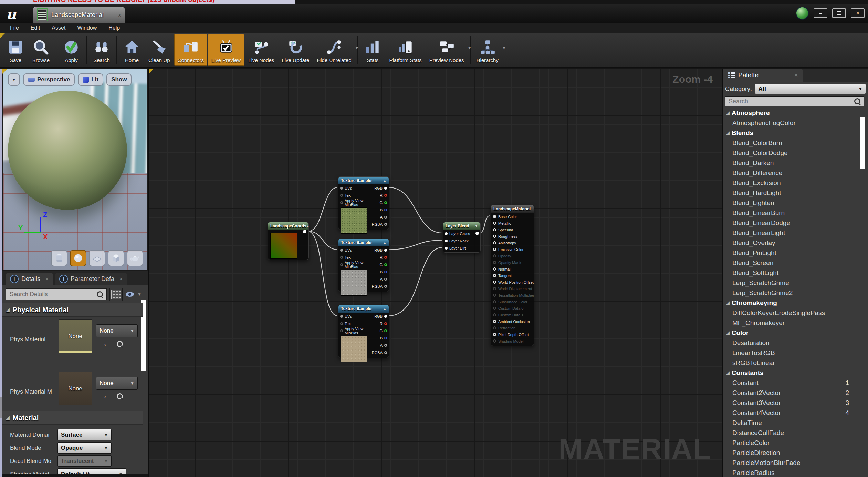  What do you see at coordinates (504, 48) in the screenshot?
I see `chevron-down-icon: ▼` at bounding box center [504, 48].